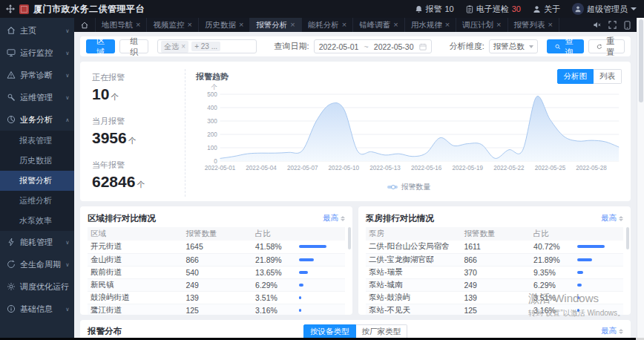 This screenshot has height=340, width=644. What do you see at coordinates (494, 260) in the screenshot?
I see `table-row: 二供-宝龙御湖官邸86621.89%` at bounding box center [494, 260].